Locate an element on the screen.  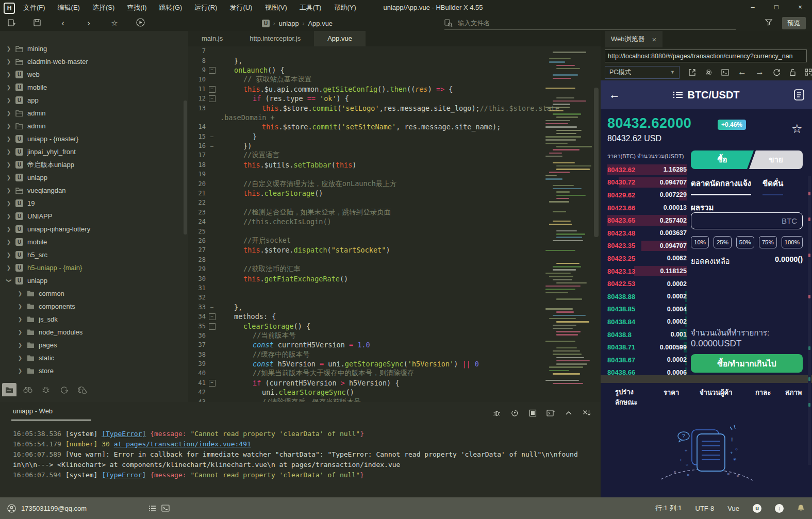
list-icon is located at coordinates (678, 95).